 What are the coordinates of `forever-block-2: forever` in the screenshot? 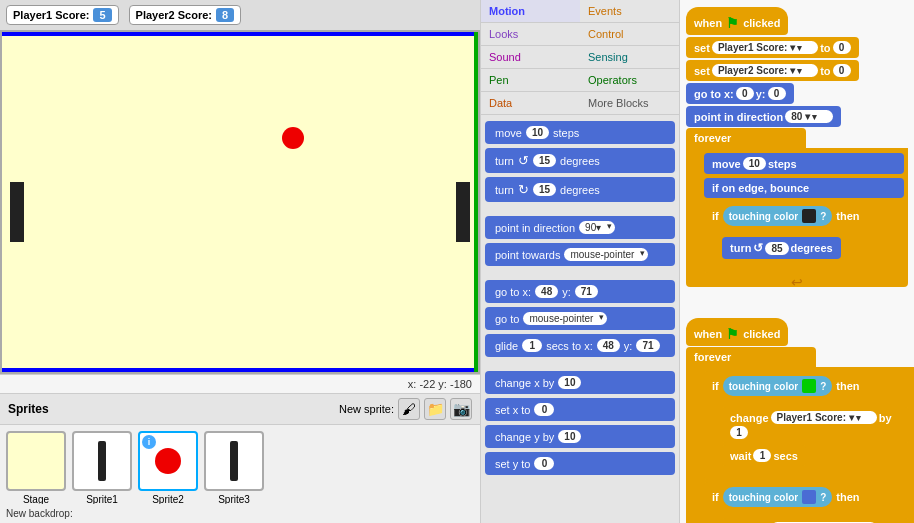 It's located at (751, 357).